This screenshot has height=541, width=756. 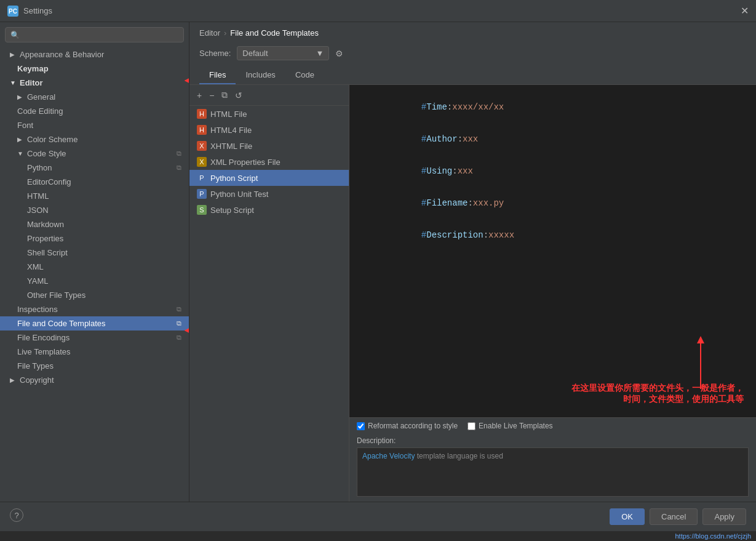 What do you see at coordinates (658, 393) in the screenshot?
I see `hint-text: 在这里设置你所需要的文件头，一般是作者，时间，文件类型，使用的工具等` at bounding box center [658, 393].